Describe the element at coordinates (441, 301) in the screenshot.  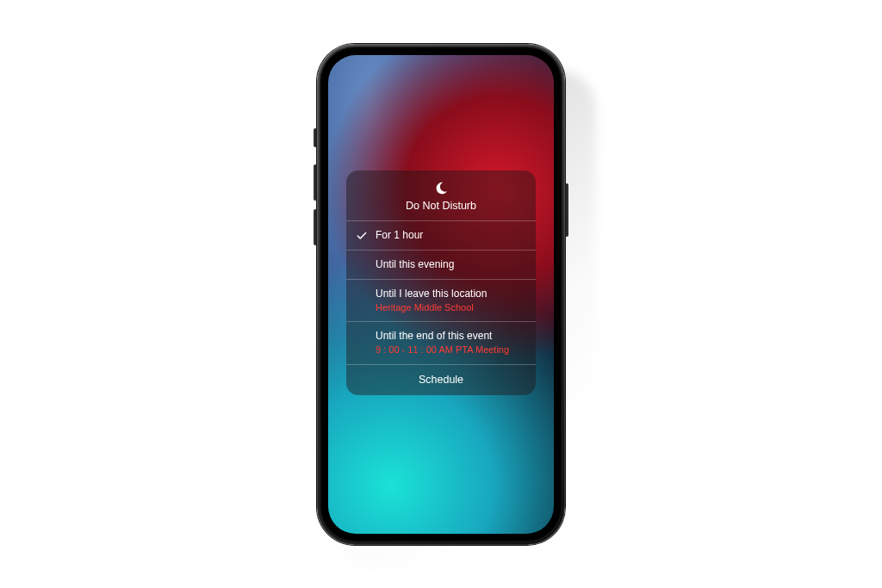
I see `option-until-leave-location: Until I leave this location Heritage Mid…` at that location.